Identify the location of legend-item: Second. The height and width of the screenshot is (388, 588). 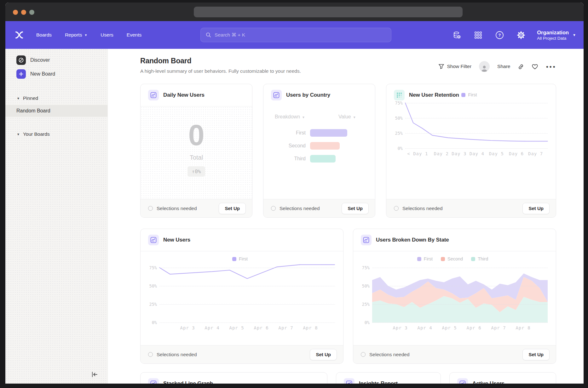
(452, 259).